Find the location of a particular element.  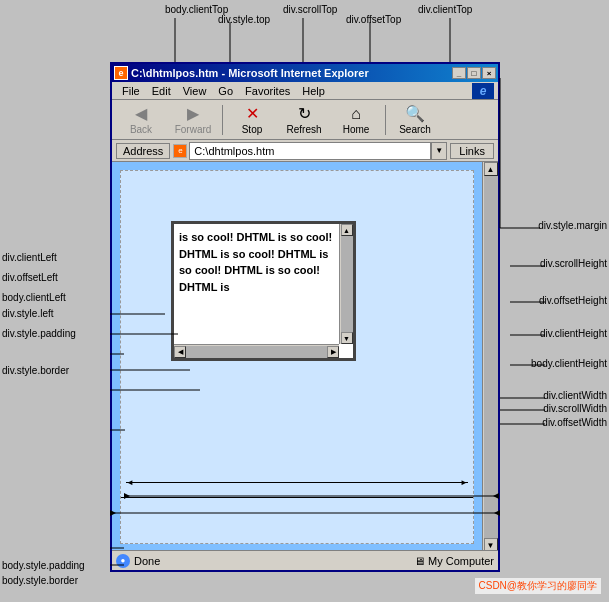

refresh-button: ↻ Refresh is located at coordinates (304, 120).